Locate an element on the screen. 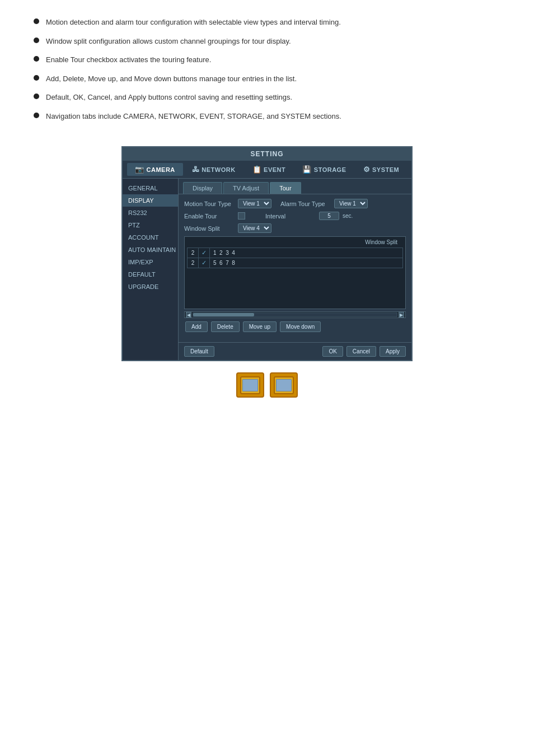 The image size is (534, 756). enable-interval-row: Enable Tour Interval sec. is located at coordinates (295, 216).